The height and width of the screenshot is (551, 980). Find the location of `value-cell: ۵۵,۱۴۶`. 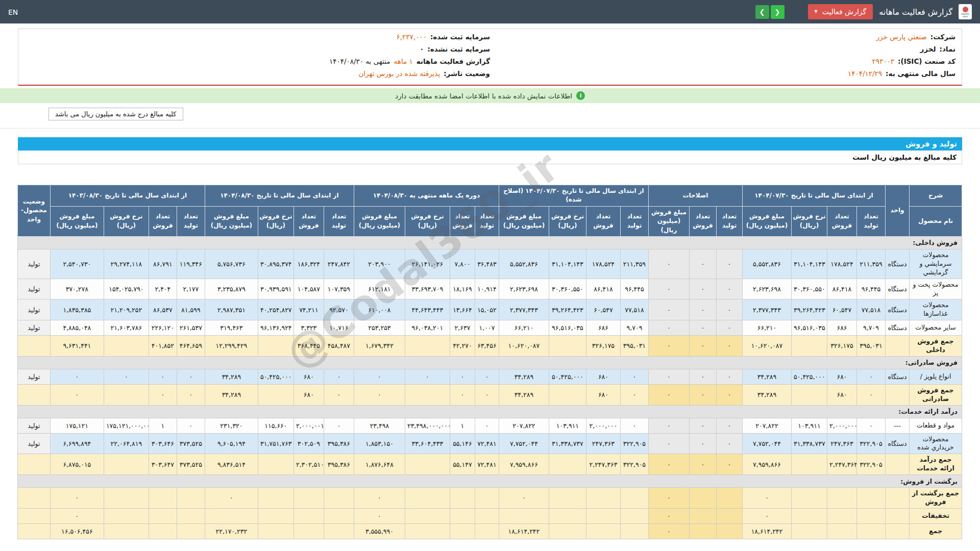

value-cell: ۵۵,۱۴۶ is located at coordinates (462, 444).